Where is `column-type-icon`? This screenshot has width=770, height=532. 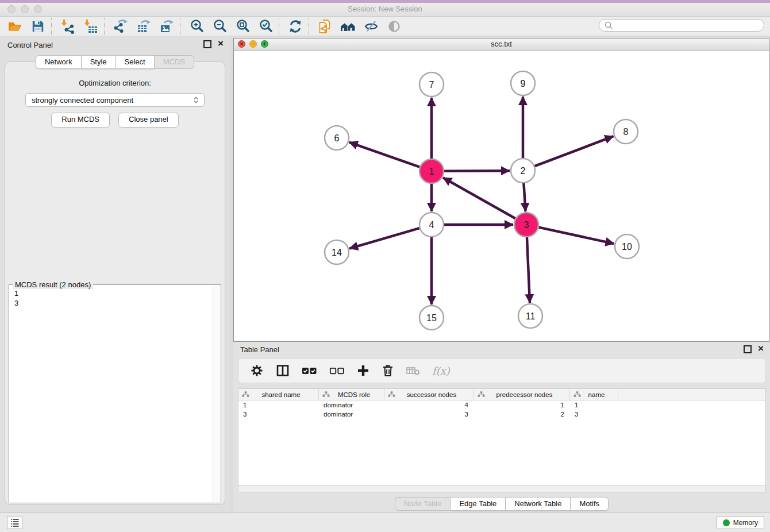 column-type-icon is located at coordinates (392, 394).